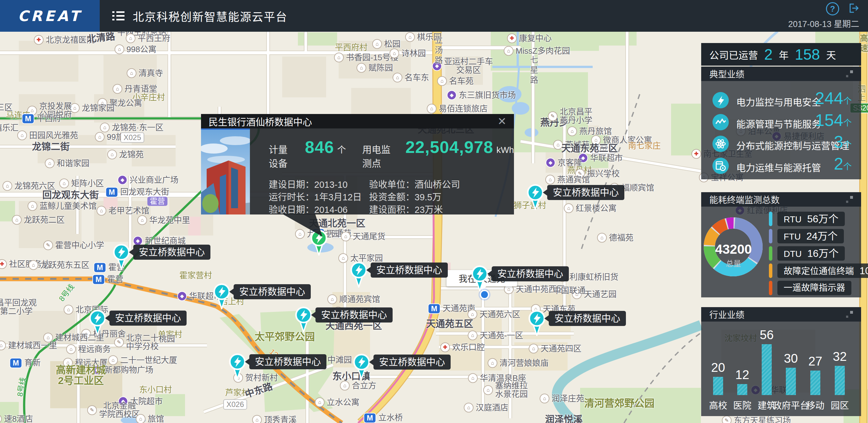 The height and width of the screenshot is (423, 868). What do you see at coordinates (118, 16) in the screenshot?
I see `menu-icon` at bounding box center [118, 16].